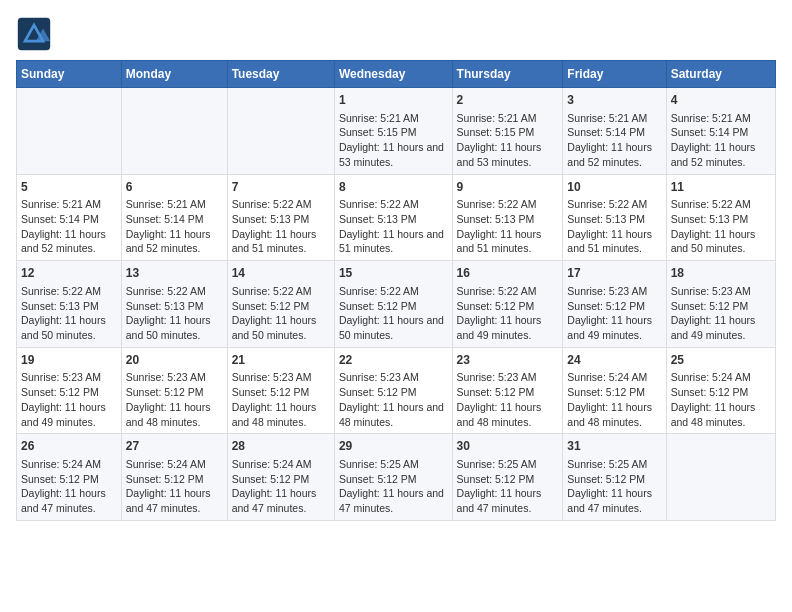 This screenshot has width=792, height=612. Describe the element at coordinates (394, 360) in the screenshot. I see `day-number: 22` at that location.